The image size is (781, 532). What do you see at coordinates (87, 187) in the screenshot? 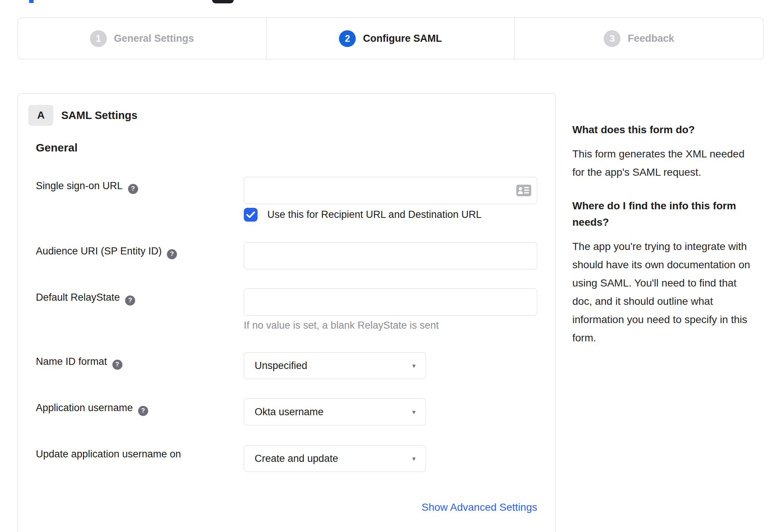
I see `sso-url-label: Single sign-on URL?` at bounding box center [87, 187].